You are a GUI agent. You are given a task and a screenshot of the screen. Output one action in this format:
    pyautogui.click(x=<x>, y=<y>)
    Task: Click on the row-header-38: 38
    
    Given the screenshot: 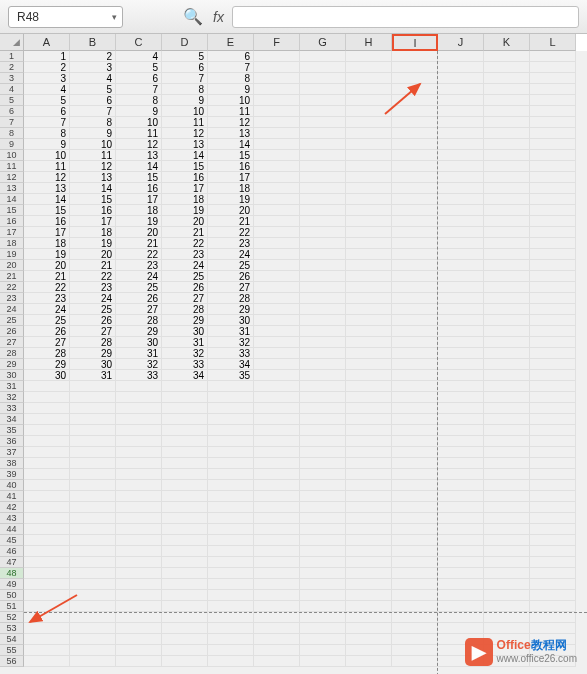 What is the action you would take?
    pyautogui.click(x=12, y=464)
    